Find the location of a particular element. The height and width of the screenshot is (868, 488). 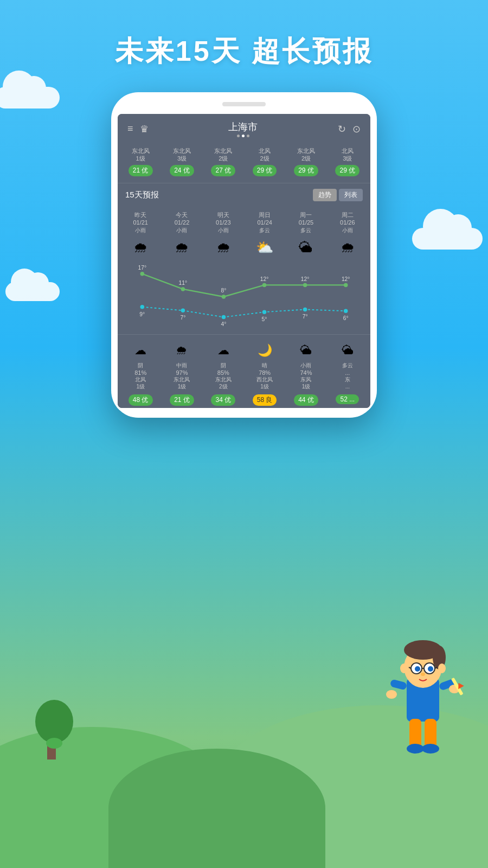

night-icon-2: ☁ is located at coordinates (223, 350).